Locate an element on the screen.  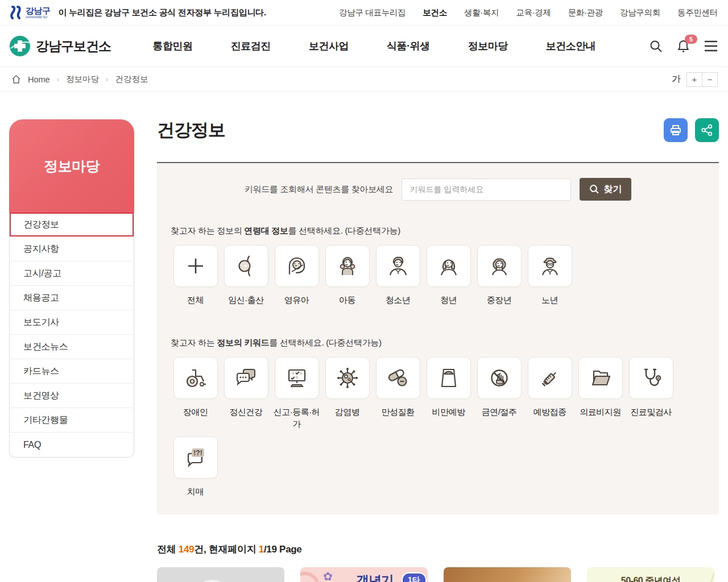
notification-bell-icon: 5 is located at coordinates (684, 47).